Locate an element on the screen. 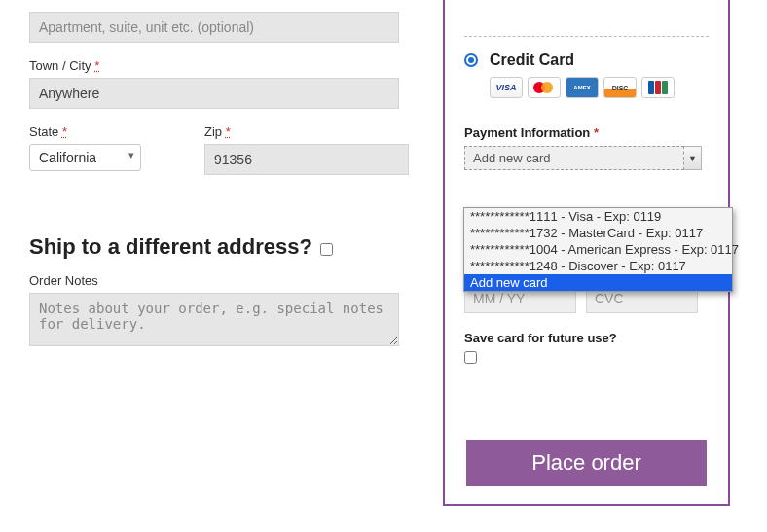 This screenshot has width=767, height=532. discover-icon: DISC is located at coordinates (620, 88).